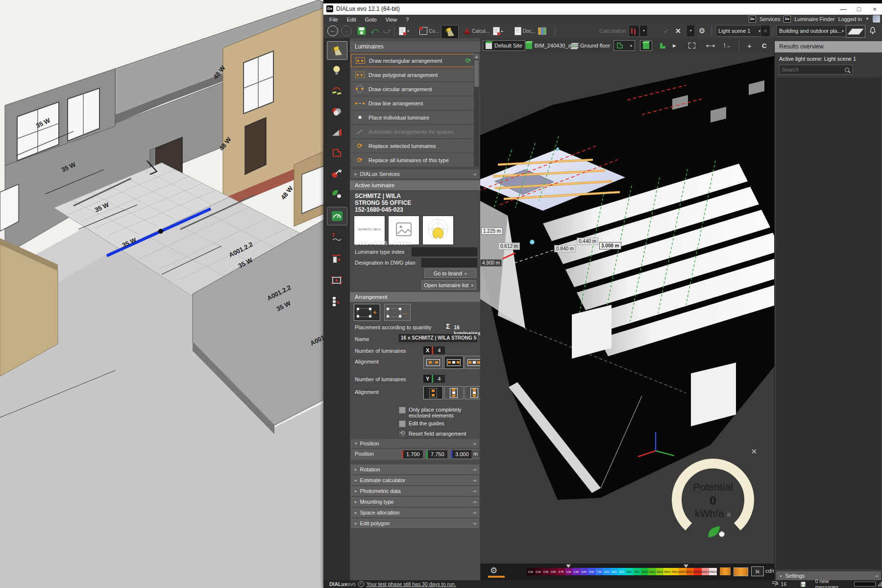 The image size is (882, 588). What do you see at coordinates (397, 313) in the screenshot?
I see `arrangement-mode-spacing-button: ↔` at bounding box center [397, 313].